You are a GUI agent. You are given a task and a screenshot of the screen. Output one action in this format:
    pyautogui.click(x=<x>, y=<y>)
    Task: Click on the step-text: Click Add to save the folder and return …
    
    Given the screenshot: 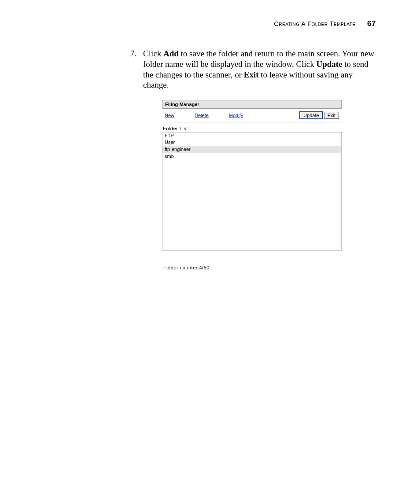 What is the action you would take?
    pyautogui.click(x=260, y=70)
    